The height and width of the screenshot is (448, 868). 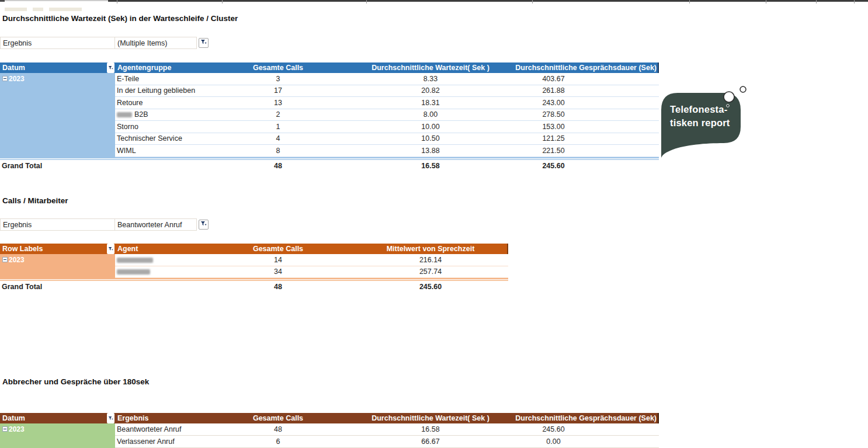 What do you see at coordinates (278, 429) in the screenshot?
I see `cell-calls: 48` at bounding box center [278, 429].